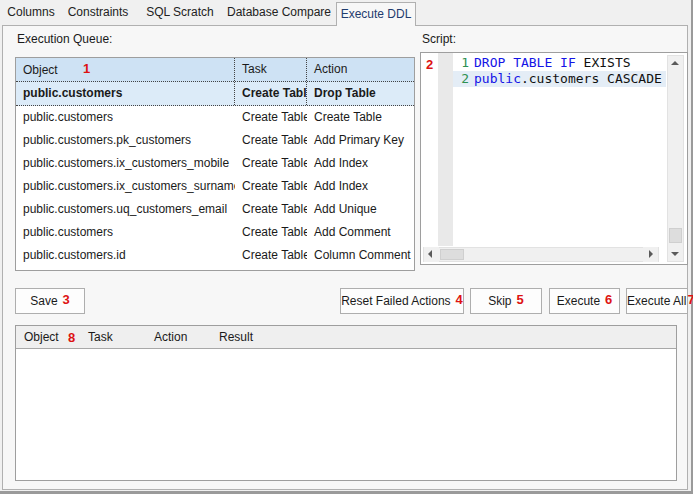  What do you see at coordinates (72, 338) in the screenshot?
I see `annotation-8: 8` at bounding box center [72, 338].